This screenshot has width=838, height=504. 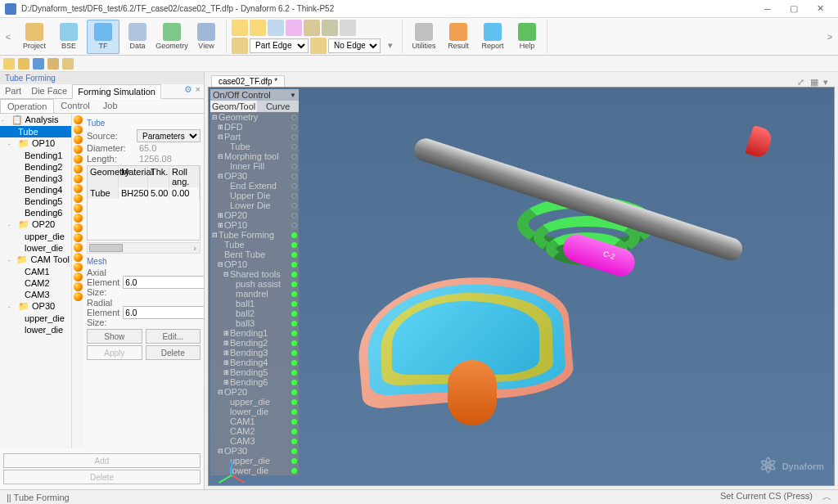 What do you see at coordinates (312, 28) in the screenshot?
I see `clip-icon` at bounding box center [312, 28].